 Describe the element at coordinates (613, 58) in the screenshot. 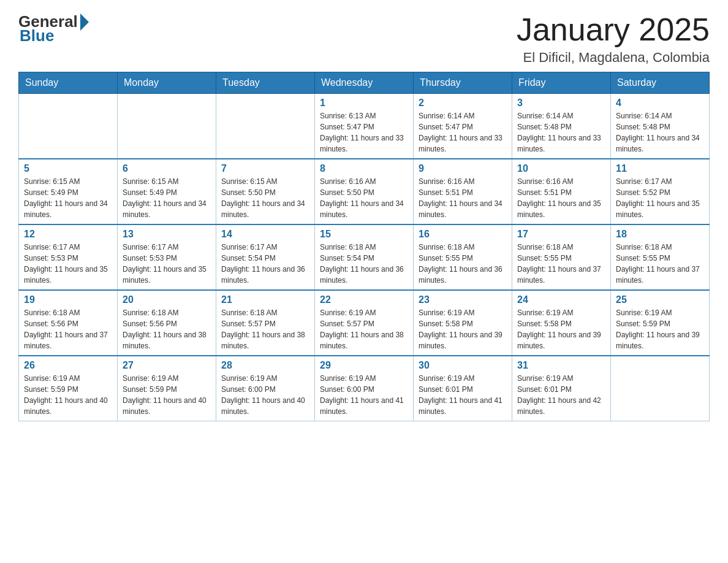

I see `page-subtitle: El Dificil, Magdalena, Colombia` at that location.